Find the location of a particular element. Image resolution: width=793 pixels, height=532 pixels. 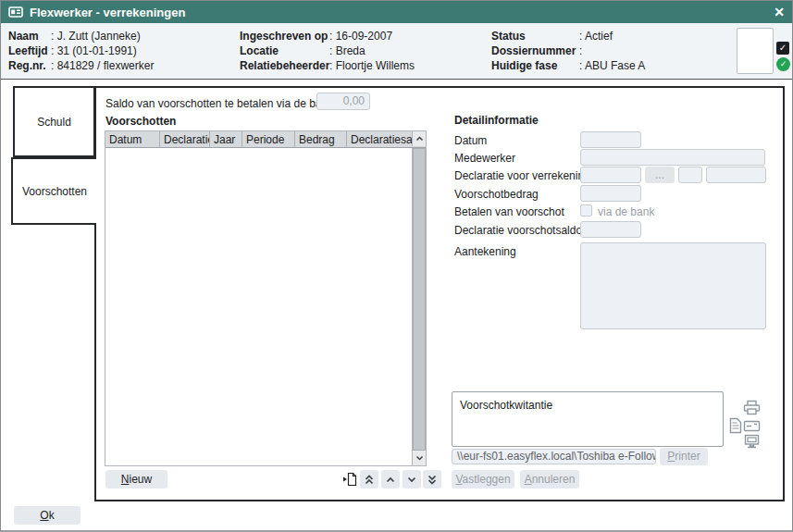

ingeschreven-op-value: : 16-09-2007 is located at coordinates (361, 36).